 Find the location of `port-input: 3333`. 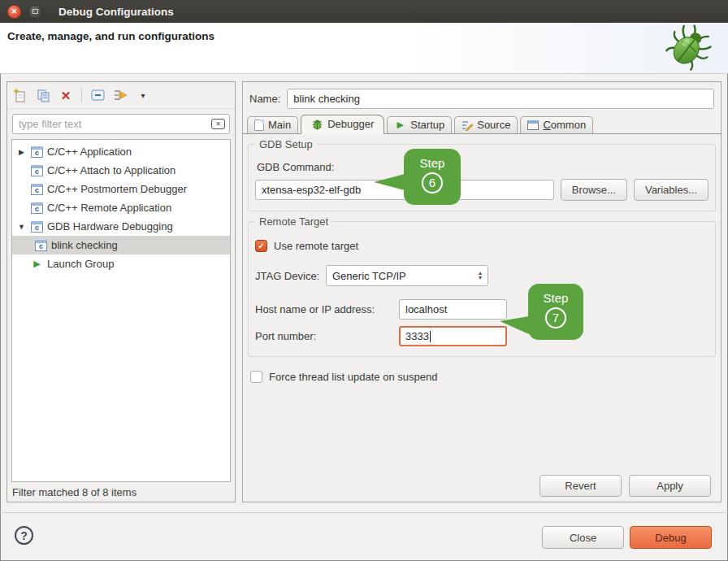

port-input: 3333 is located at coordinates (453, 337).